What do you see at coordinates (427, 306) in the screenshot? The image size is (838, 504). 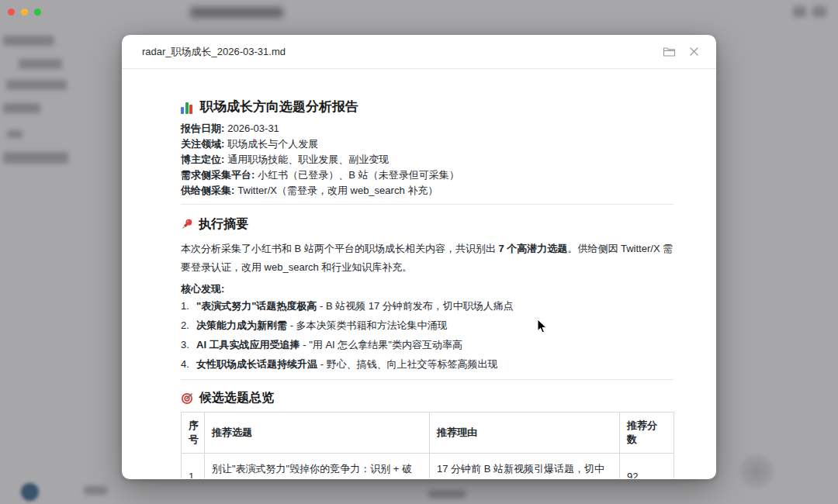 I see `list-item: 1."表演式努力"话题热度极高 - B 站视频 17 分钟前发布，切中职场人痛点` at bounding box center [427, 306].